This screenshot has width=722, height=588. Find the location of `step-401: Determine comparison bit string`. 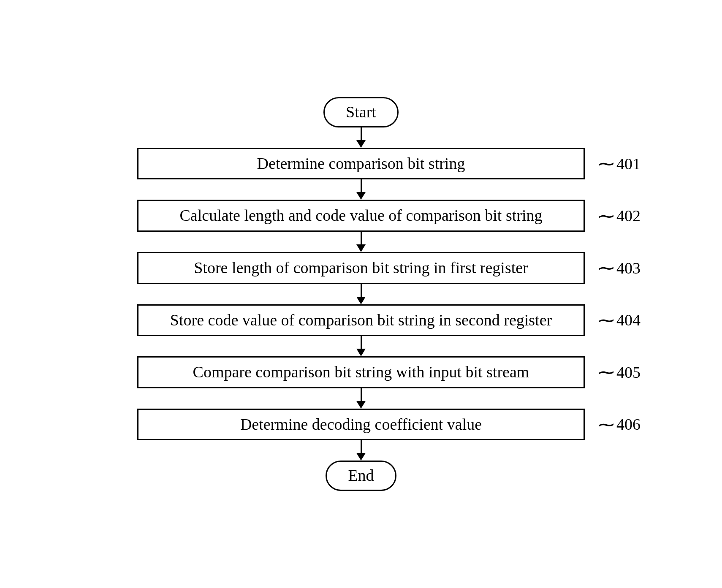

step-401: Determine comparison bit string is located at coordinates (361, 164).